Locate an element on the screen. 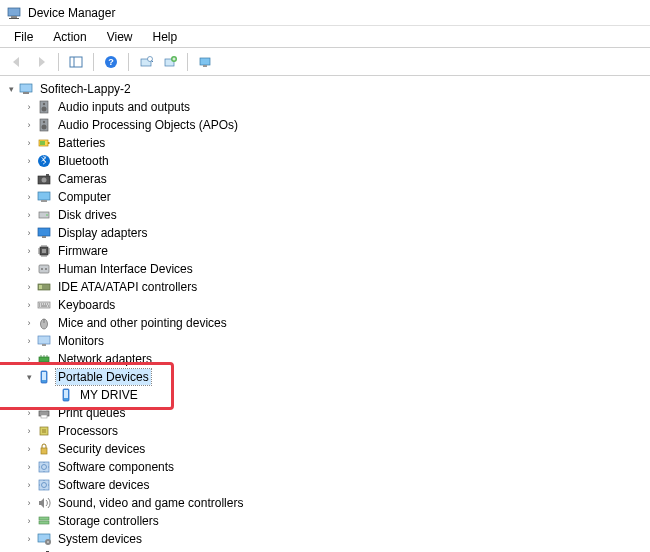  tree-device: MY DRIVE is located at coordinates (325, 395).